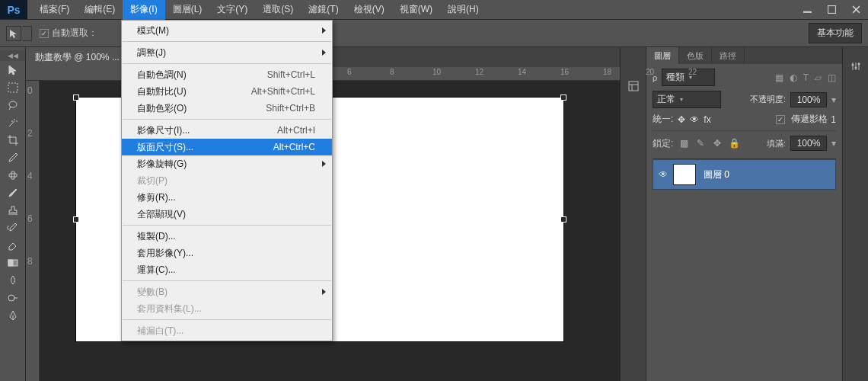  Describe the element at coordinates (100, 10) in the screenshot. I see `menu-edit: 編輯(E)` at that location.